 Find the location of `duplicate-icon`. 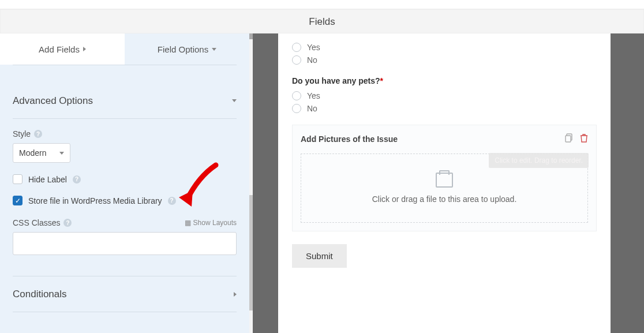

duplicate-icon is located at coordinates (570, 139).